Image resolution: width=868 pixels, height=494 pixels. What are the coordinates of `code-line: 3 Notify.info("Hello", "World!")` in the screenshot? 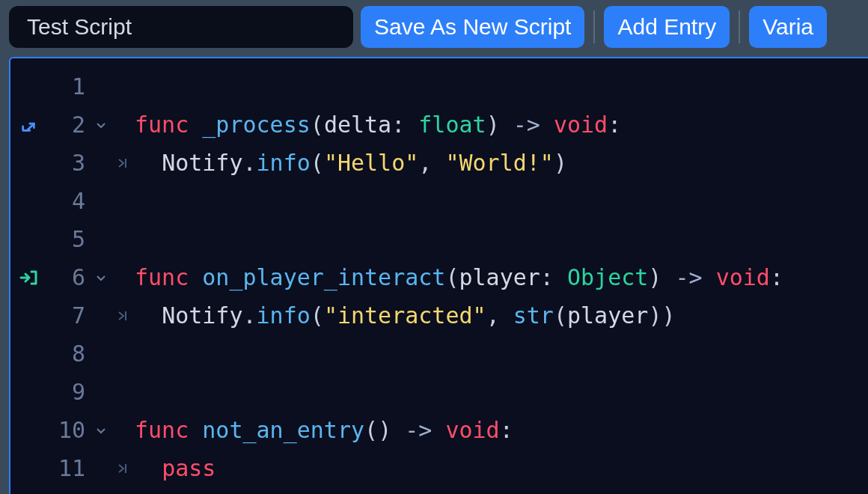 It's located at (439, 163).